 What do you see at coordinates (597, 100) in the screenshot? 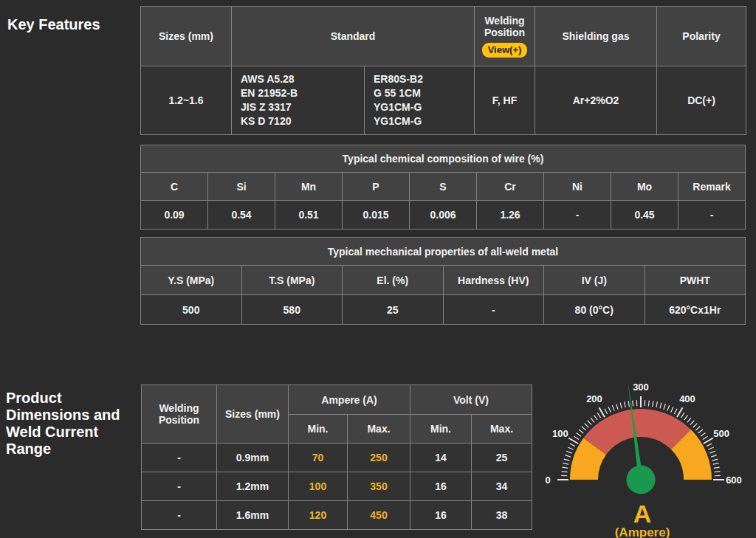
I see `cell-shielding-gas: Ar+2%O2` at bounding box center [597, 100].